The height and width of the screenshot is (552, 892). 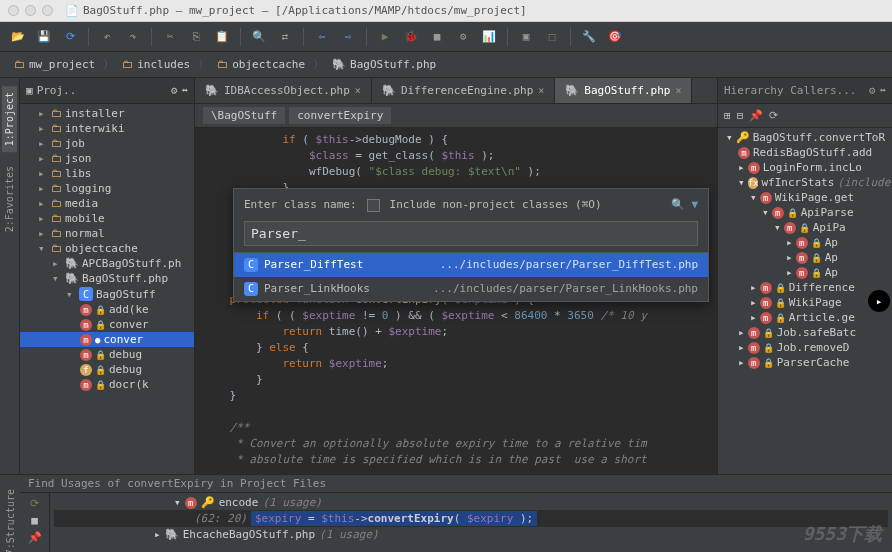 What do you see at coordinates (10, 119) in the screenshot?
I see `tab-project: 1:Project` at bounding box center [10, 119].